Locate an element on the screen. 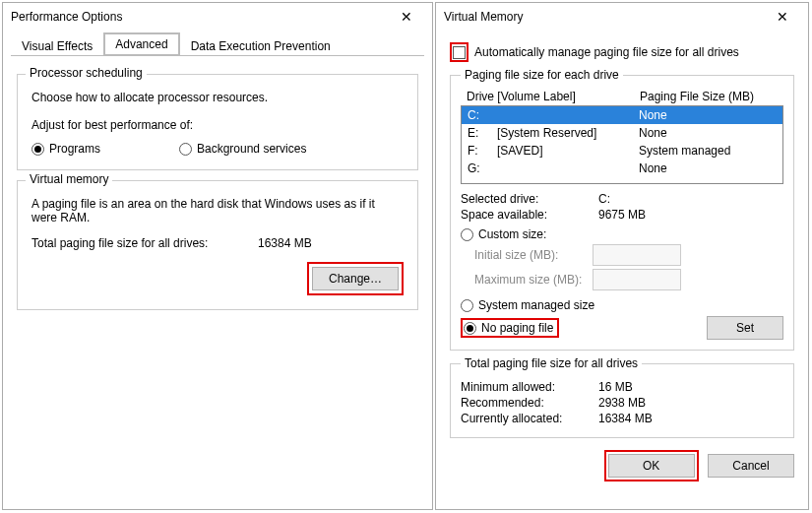 The image size is (812, 513). radio-custom-size: Custom size: is located at coordinates (622, 234).